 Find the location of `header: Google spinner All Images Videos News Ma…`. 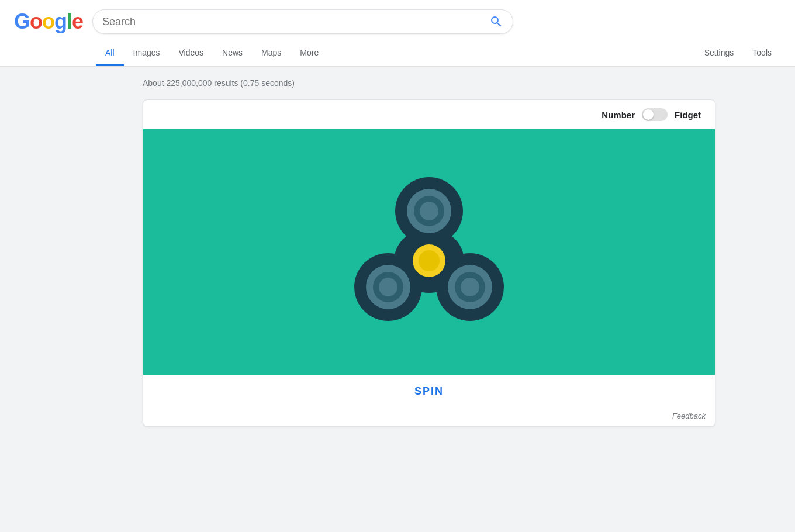

header: Google spinner All Images Videos News Ma… is located at coordinates (398, 33).